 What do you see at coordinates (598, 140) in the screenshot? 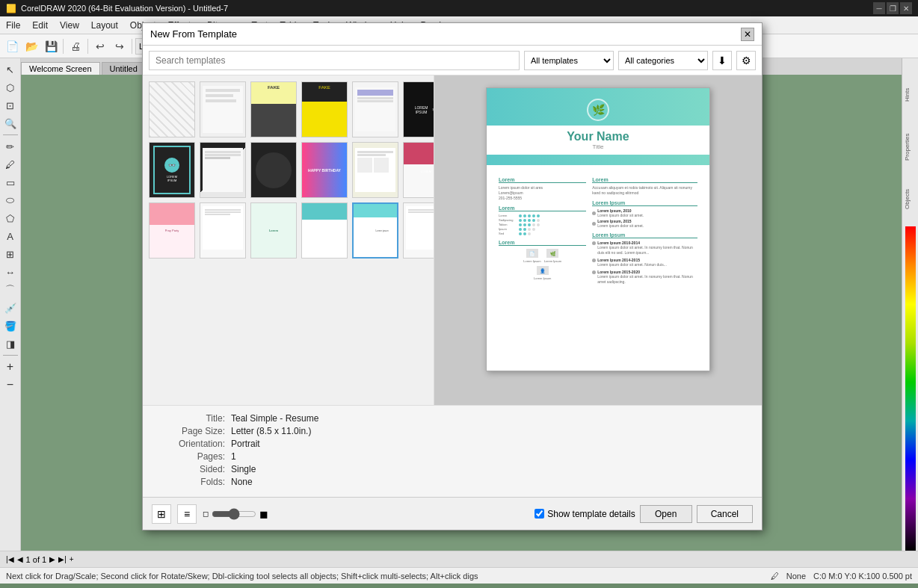
I see `resume-name-block: Your Name Title` at bounding box center [598, 140].